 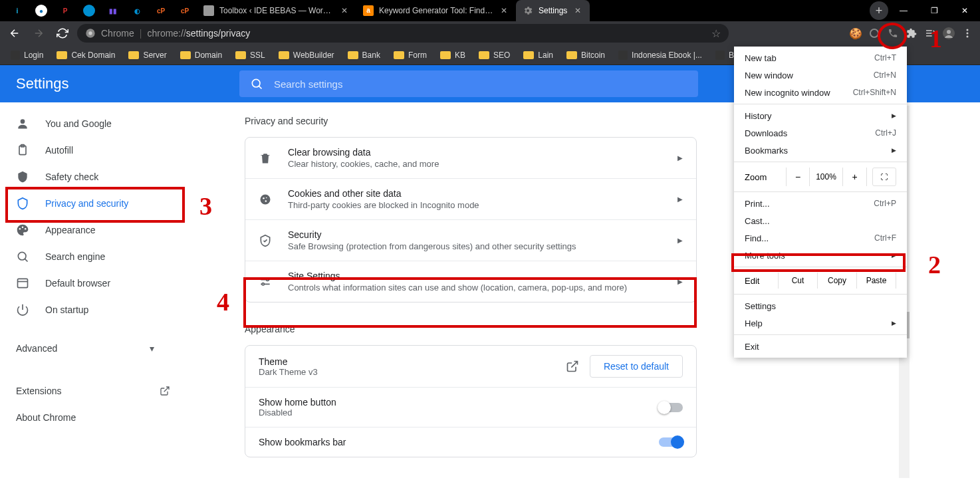 I want to click on menu-new-incognito: New incognito windowCtrl+Shift+N, so click(x=820, y=92).